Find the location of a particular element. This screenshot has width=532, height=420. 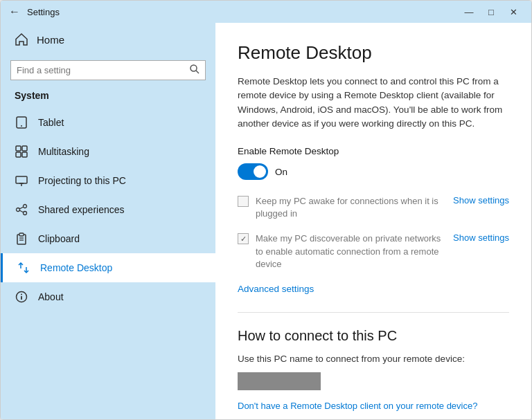

about-icon is located at coordinates (21, 297).